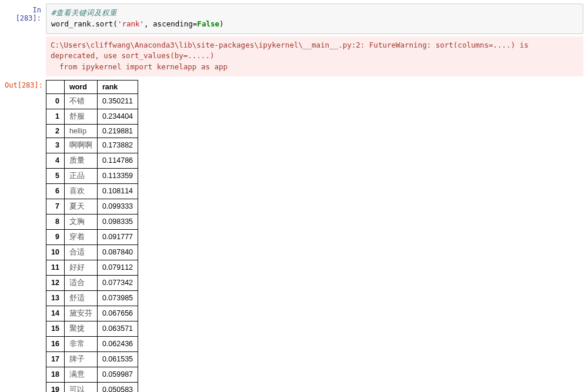  I want to click on row-index: 14, so click(55, 313).